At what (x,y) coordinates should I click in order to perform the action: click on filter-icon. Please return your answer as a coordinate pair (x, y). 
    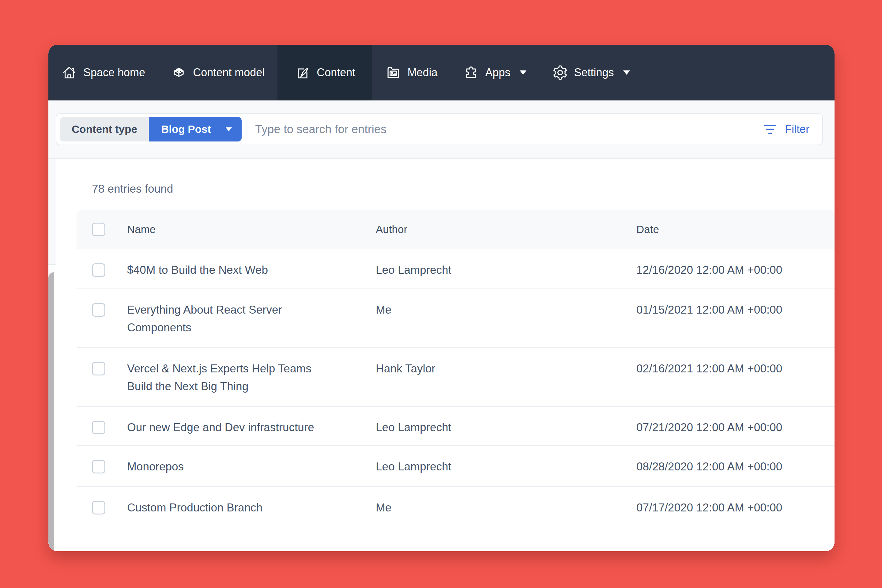
    Looking at the image, I should click on (770, 129).